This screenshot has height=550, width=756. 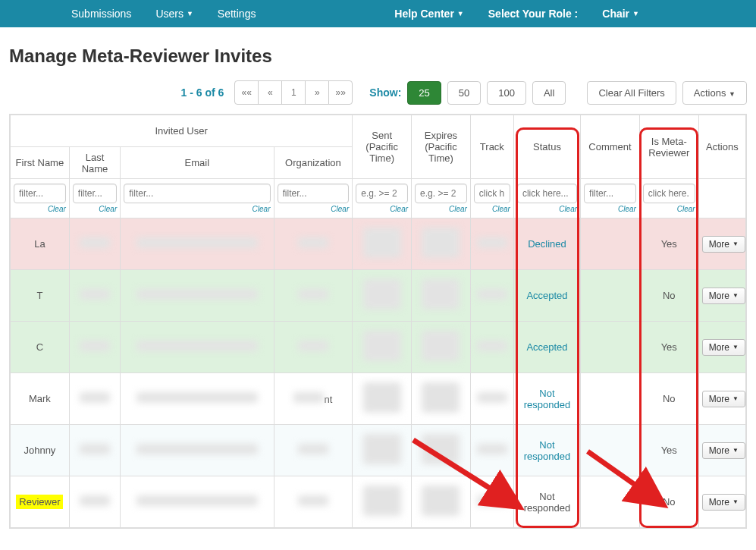 I want to click on first-name-highlight: Reviewer, so click(x=39, y=502).